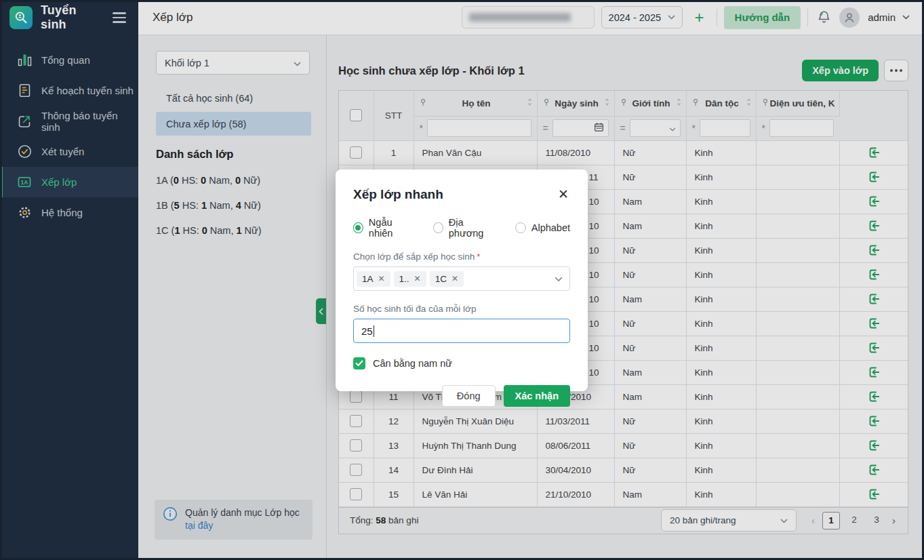 The height and width of the screenshot is (560, 924). What do you see at coordinates (465, 228) in the screenshot?
I see `radio--ia-phuong: Địa phương` at bounding box center [465, 228].